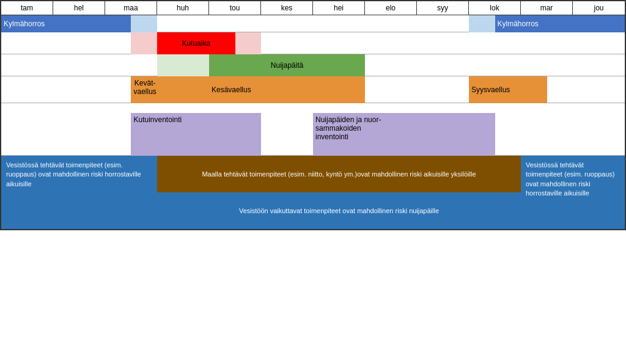 This screenshot has height=364, width=626. I want to click on months-header: tam hel maa huh tou kes hei elo syy lok …, so click(313, 9).